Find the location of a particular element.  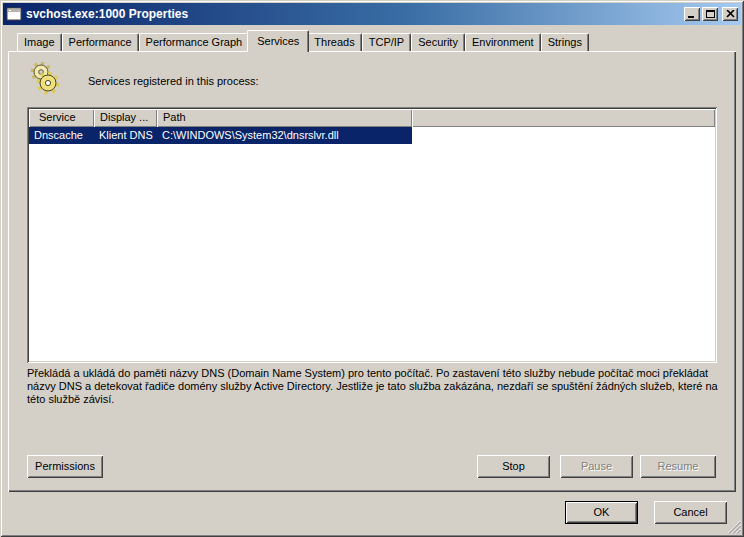

resize-grip is located at coordinates (734, 528).